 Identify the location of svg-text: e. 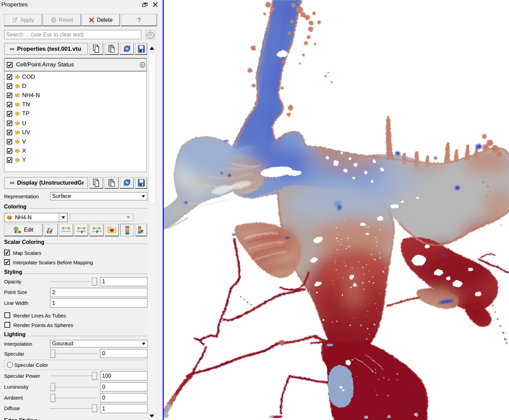
(142, 231).